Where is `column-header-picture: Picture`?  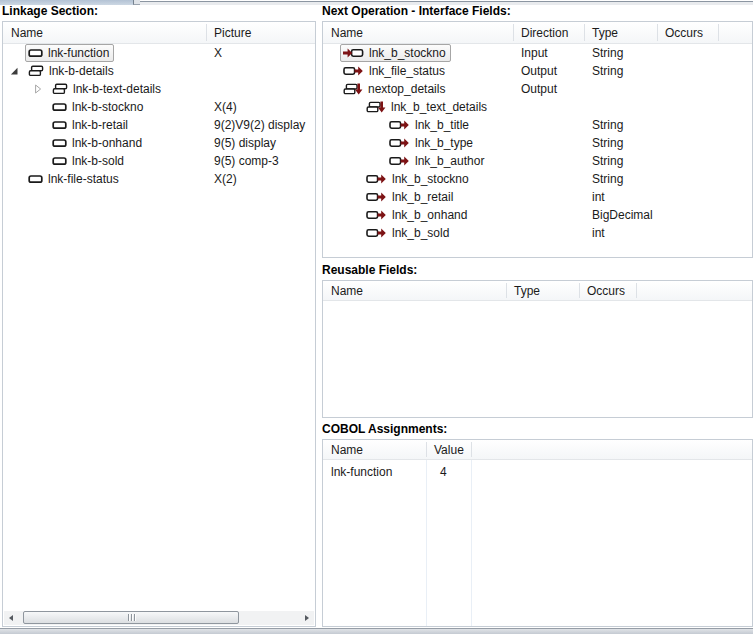
column-header-picture: Picture is located at coordinates (232, 33).